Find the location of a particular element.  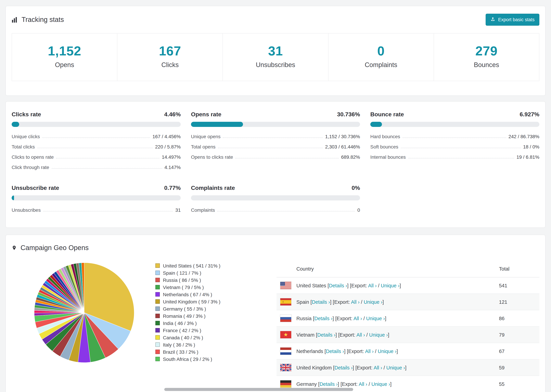

legend-label: Romania ( 49 / 3% ) is located at coordinates (184, 316).